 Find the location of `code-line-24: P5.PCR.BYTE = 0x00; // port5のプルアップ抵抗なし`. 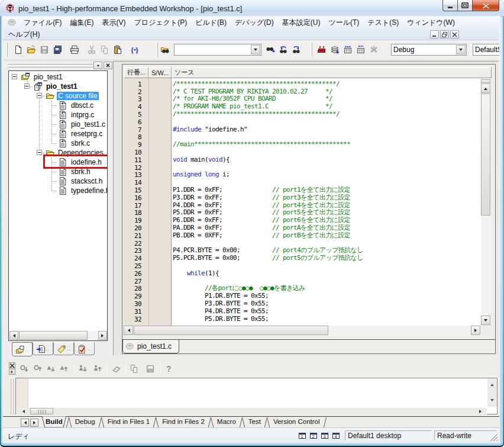

code-line-24: P5.PCR.BYTE = 0x00; // port5のプルアップ抵抗なし is located at coordinates (268, 258).